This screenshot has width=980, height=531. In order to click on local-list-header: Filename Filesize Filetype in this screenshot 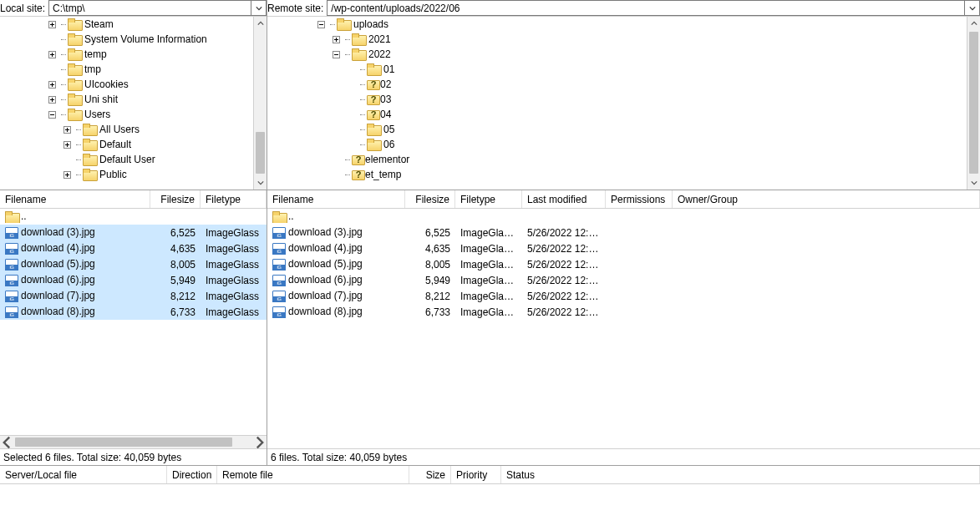, I will do `click(134, 200)`.